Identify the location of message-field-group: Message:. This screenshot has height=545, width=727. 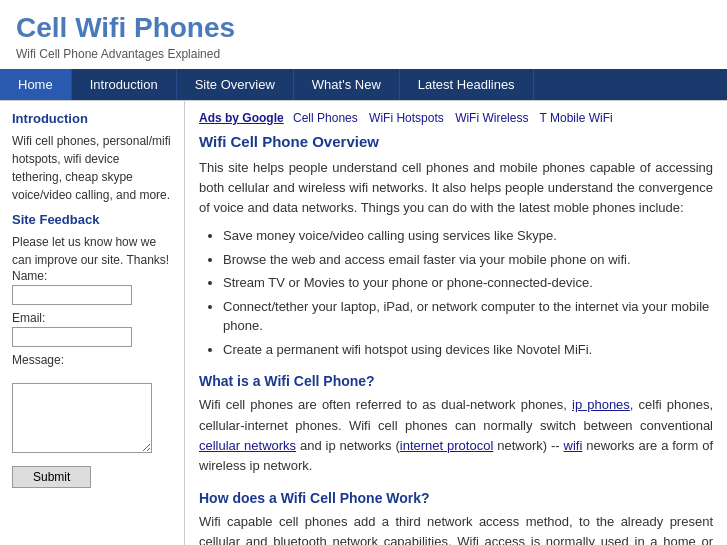
(92, 404).